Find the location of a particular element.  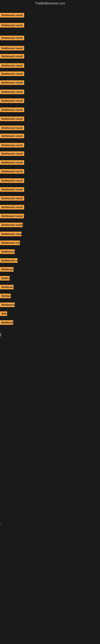

bottleneck-item: Bottleneck resu is located at coordinates (10, 243).